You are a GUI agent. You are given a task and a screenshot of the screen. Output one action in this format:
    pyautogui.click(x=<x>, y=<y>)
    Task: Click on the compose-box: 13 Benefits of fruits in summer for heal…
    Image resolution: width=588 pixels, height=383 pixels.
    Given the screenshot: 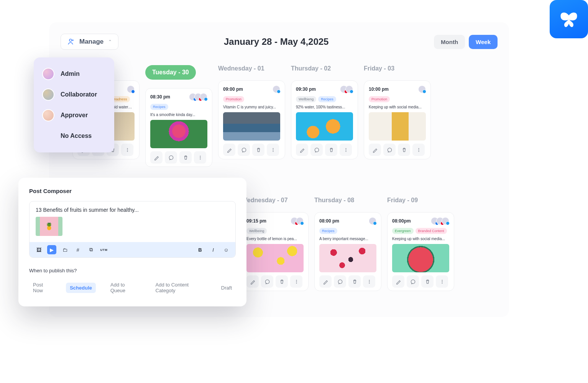 What is the action you would take?
    pyautogui.click(x=133, y=229)
    